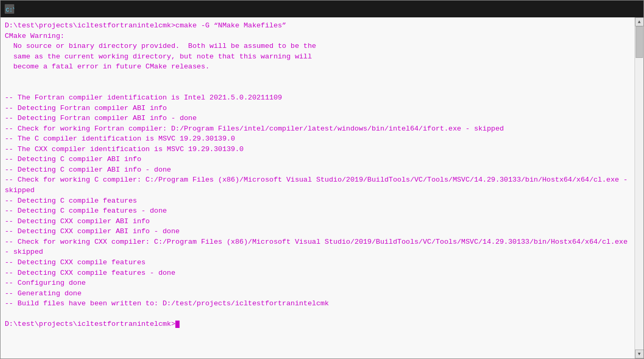 This screenshot has height=359, width=644. I want to click on minimize-button, so click(579, 9).